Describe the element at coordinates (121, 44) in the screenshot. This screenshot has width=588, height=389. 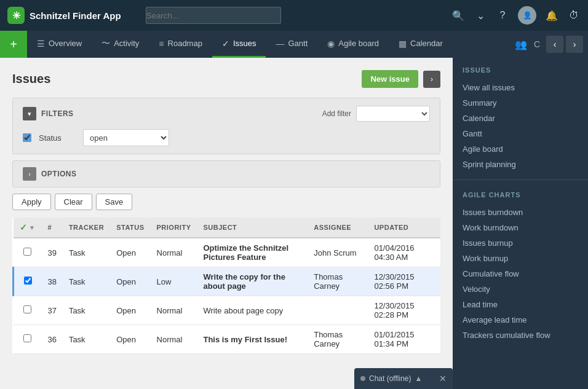
I see `nav-item-activity: 〜 Activity` at that location.